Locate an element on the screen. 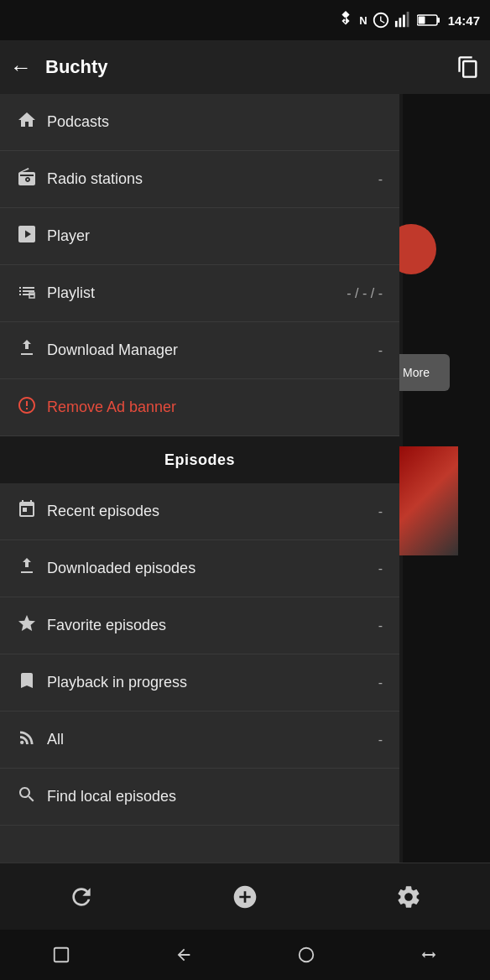 The width and height of the screenshot is (490, 980). radio-icon is located at coordinates (32, 180).